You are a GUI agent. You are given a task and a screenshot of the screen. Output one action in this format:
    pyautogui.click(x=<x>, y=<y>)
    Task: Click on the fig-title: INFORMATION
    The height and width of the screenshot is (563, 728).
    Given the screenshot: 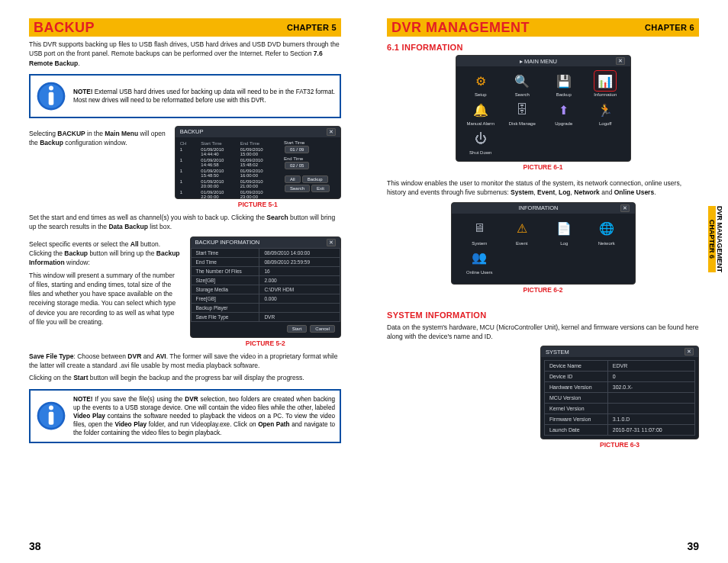 What is the action you would take?
    pyautogui.click(x=539, y=208)
    